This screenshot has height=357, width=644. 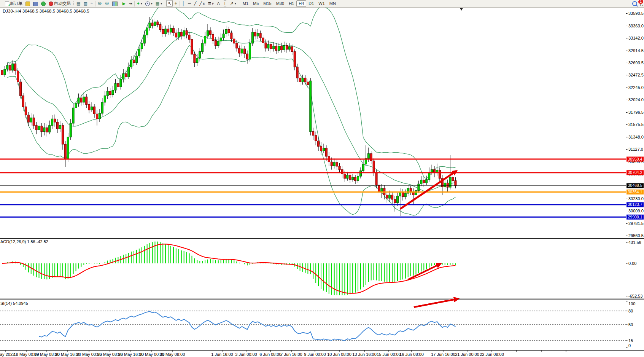 I want to click on svg-text: 15, so click(x=631, y=341).